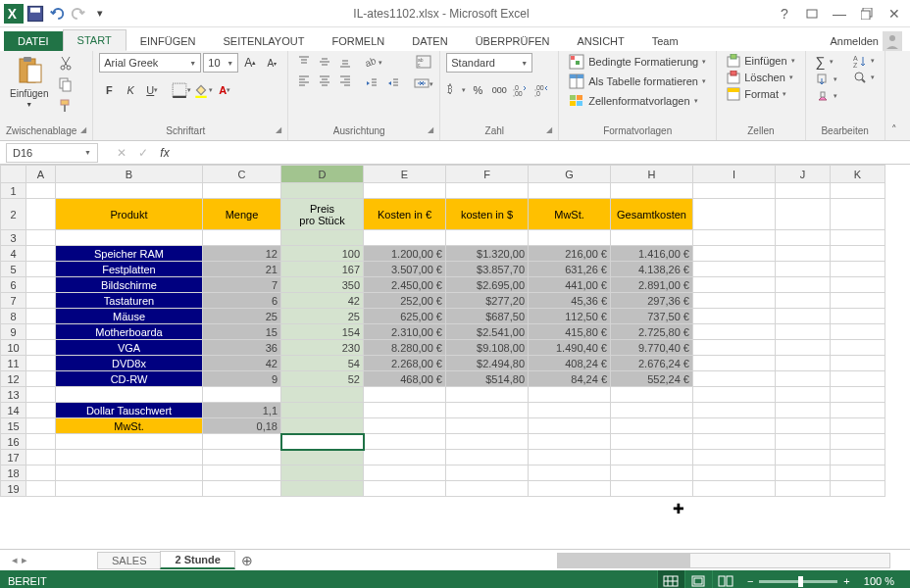 This screenshot has width=910, height=588. I want to click on cell-F18, so click(487, 473).